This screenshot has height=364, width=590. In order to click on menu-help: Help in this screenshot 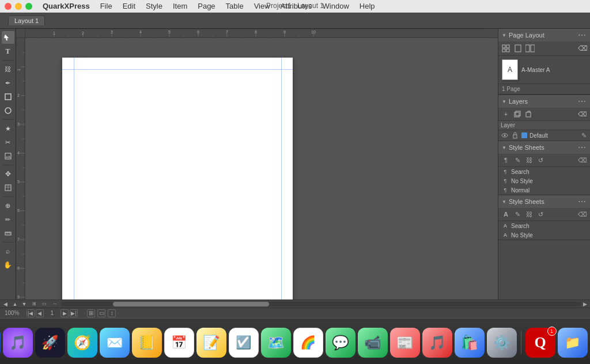, I will do `click(368, 6)`.